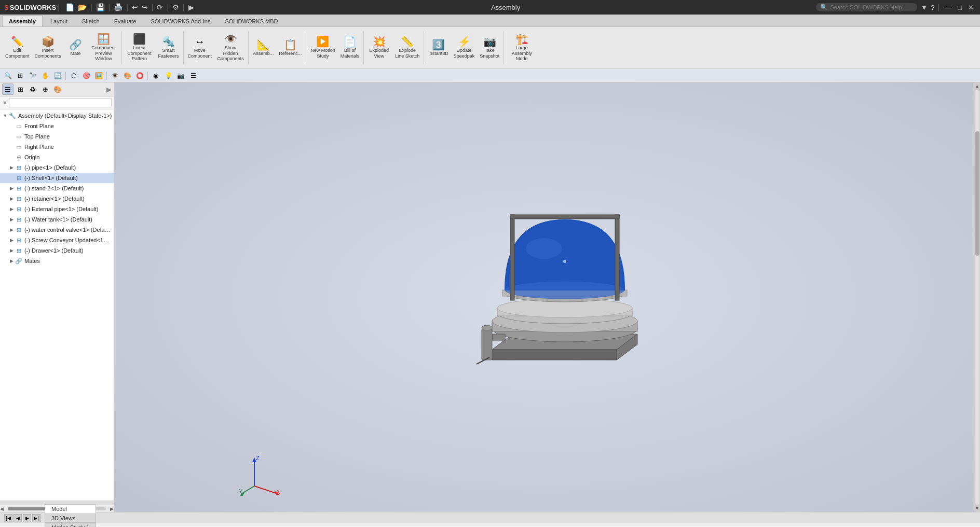 The image size is (980, 527). Describe the element at coordinates (112, 509) in the screenshot. I see `panel-nav-right: ▶` at that location.